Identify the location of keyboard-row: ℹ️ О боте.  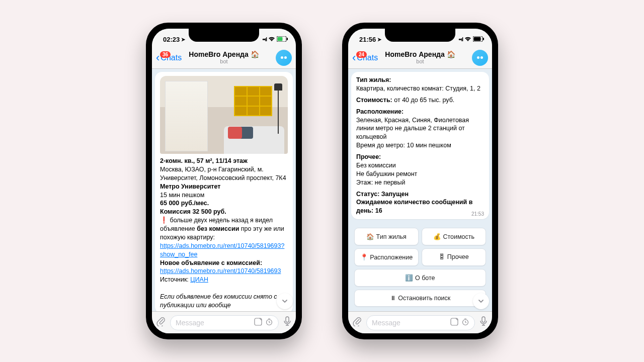
(420, 278).